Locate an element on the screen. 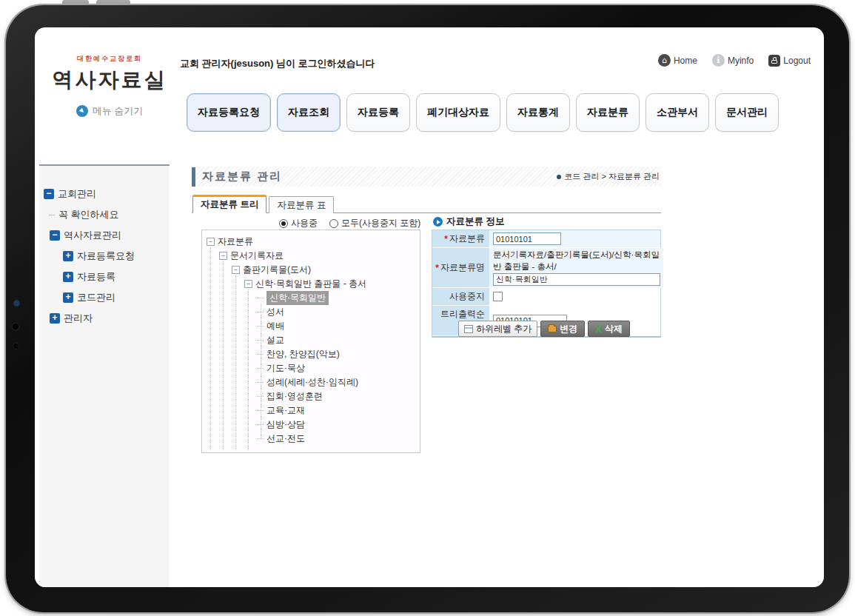  logo-org-text: 대한예수교장로회 is located at coordinates (110, 59).